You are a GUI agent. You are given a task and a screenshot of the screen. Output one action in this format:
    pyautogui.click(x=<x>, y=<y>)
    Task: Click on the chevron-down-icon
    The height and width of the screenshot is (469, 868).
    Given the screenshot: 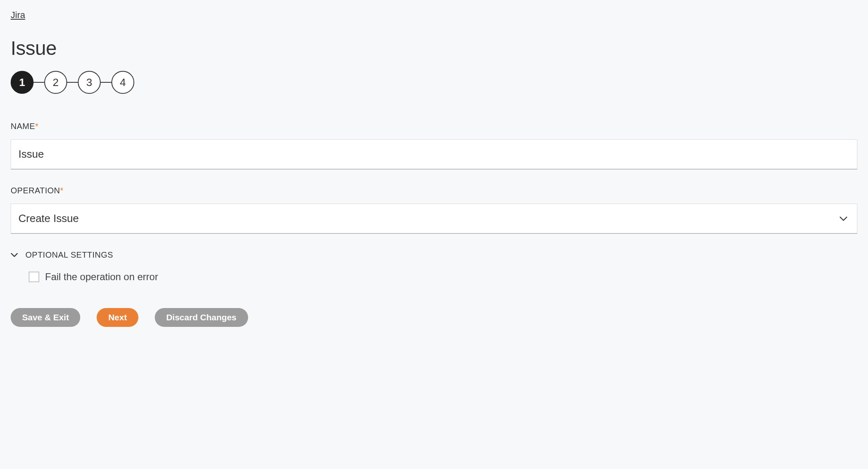 What is the action you would take?
    pyautogui.click(x=14, y=255)
    